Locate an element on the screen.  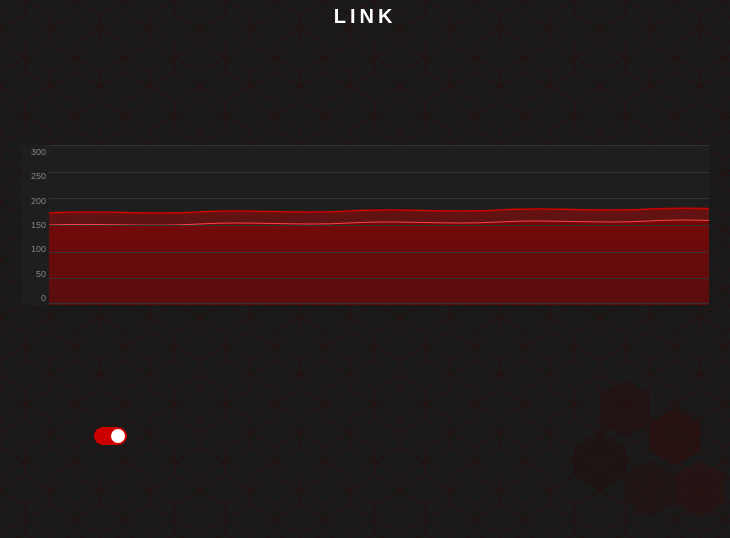
app-title: LINK is located at coordinates (366, 16).